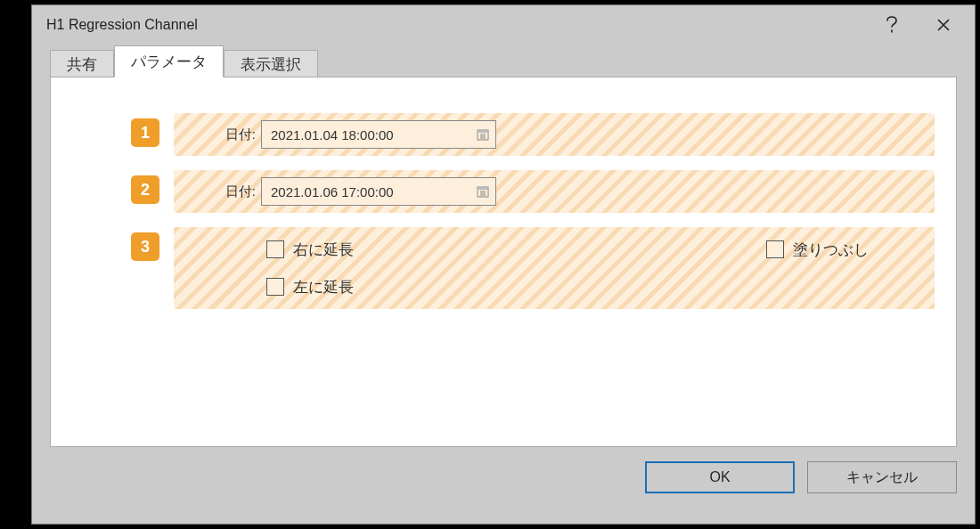 The image size is (980, 529). I want to click on help-button, so click(892, 25).